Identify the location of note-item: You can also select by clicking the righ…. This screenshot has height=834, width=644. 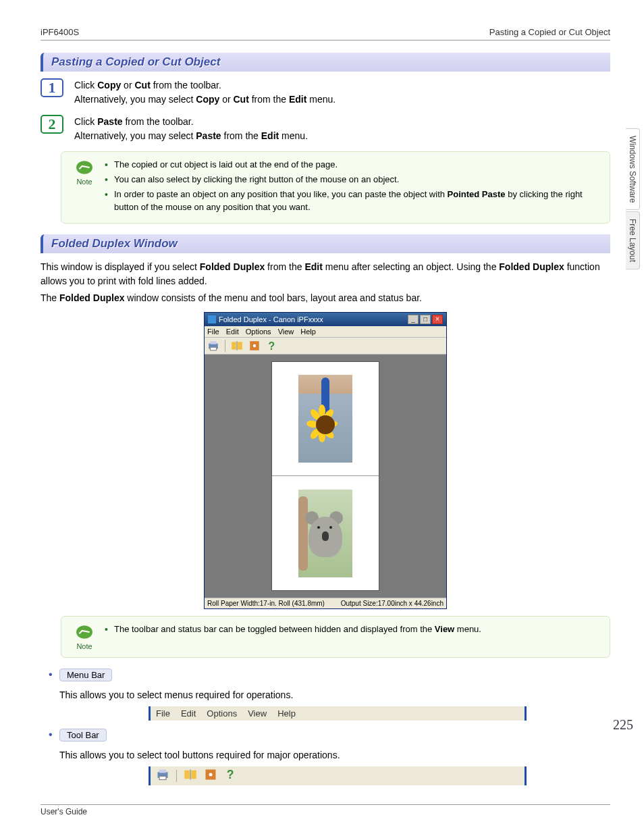
(352, 180).